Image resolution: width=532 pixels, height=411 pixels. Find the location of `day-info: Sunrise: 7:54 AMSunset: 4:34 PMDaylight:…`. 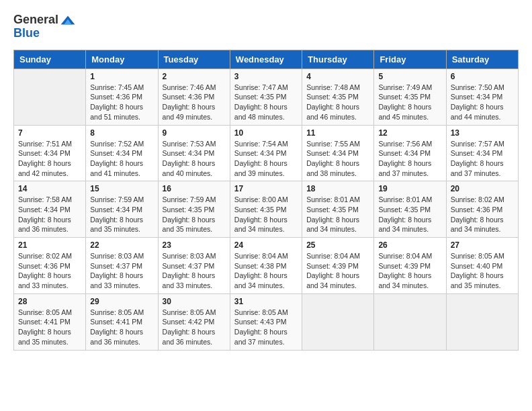

day-info: Sunrise: 7:54 AMSunset: 4:34 PMDaylight:… is located at coordinates (266, 158).